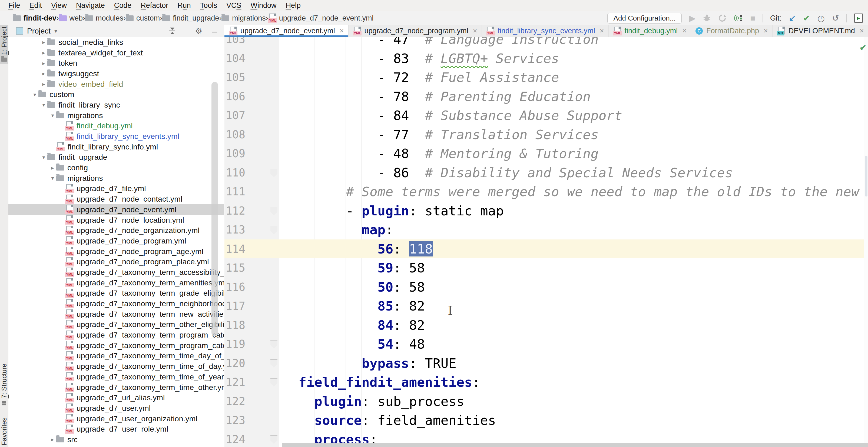 The width and height of the screenshot is (868, 447). What do you see at coordinates (545, 135) in the screenshot?
I see `editor-line-108: 108 - 77 # Translation Services` at bounding box center [545, 135].